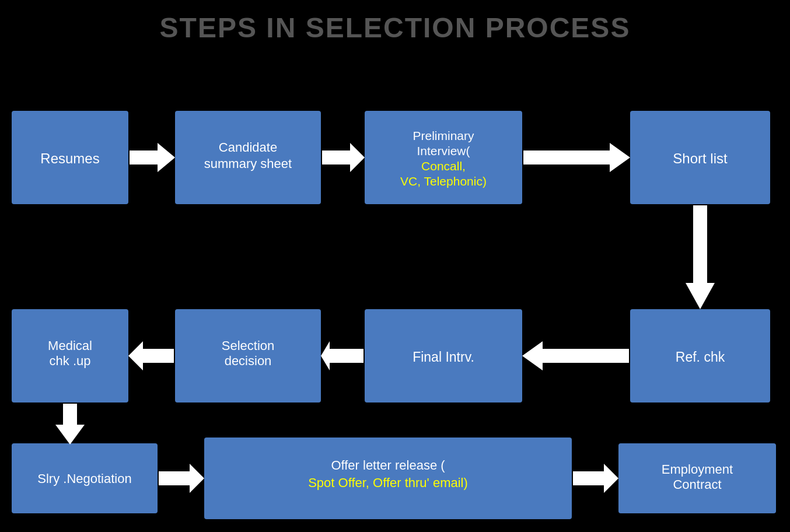 The width and height of the screenshot is (790, 532). Describe the element at coordinates (249, 345) in the screenshot. I see `selection-decision-label1: Selection` at that location.